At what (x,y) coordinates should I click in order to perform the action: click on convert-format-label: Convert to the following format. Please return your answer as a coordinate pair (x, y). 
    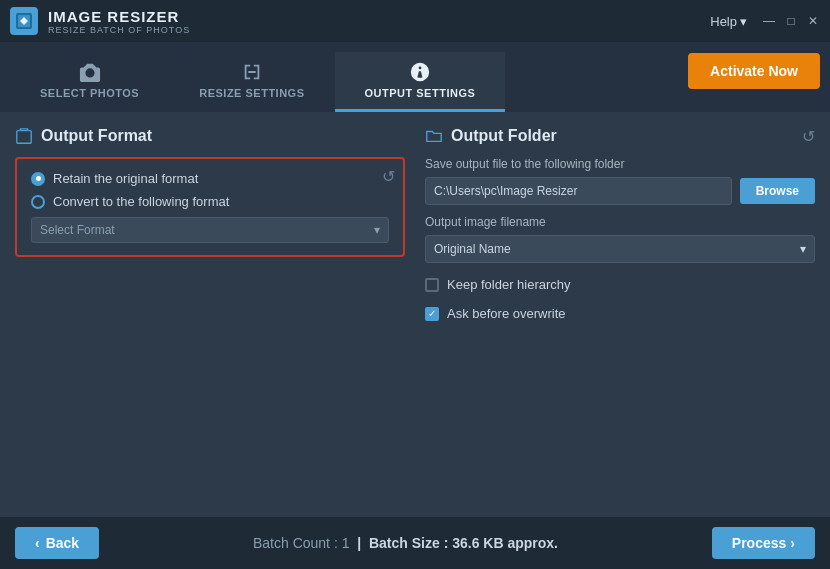
    Looking at the image, I should click on (141, 202).